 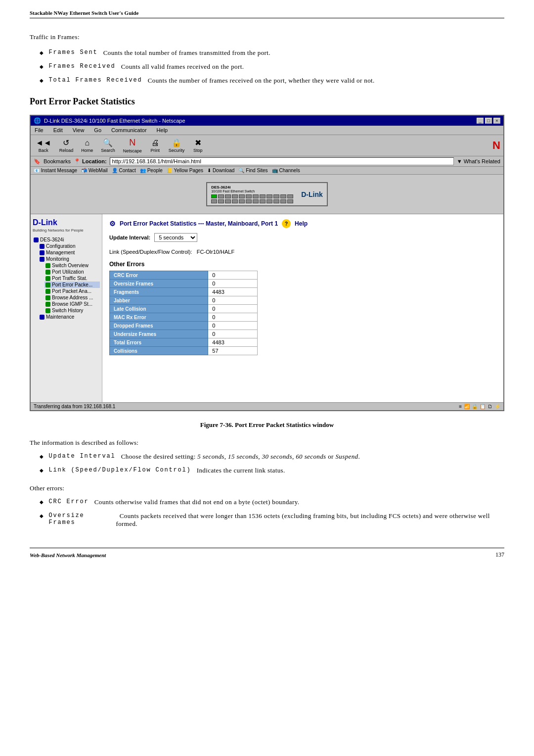 I want to click on browser-menubar: File Edit View Go Communicator Help, so click(x=267, y=131).